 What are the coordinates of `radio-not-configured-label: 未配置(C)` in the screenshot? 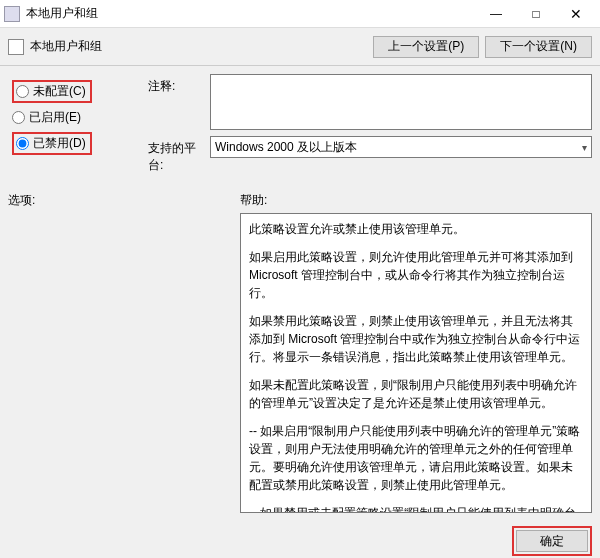 It's located at (60, 92).